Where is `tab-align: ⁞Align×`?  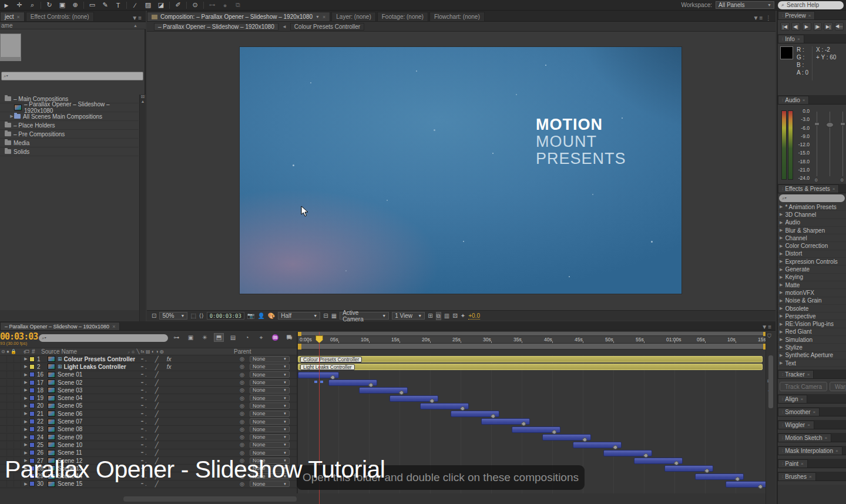 tab-align: ⁞Align× is located at coordinates (793, 399).